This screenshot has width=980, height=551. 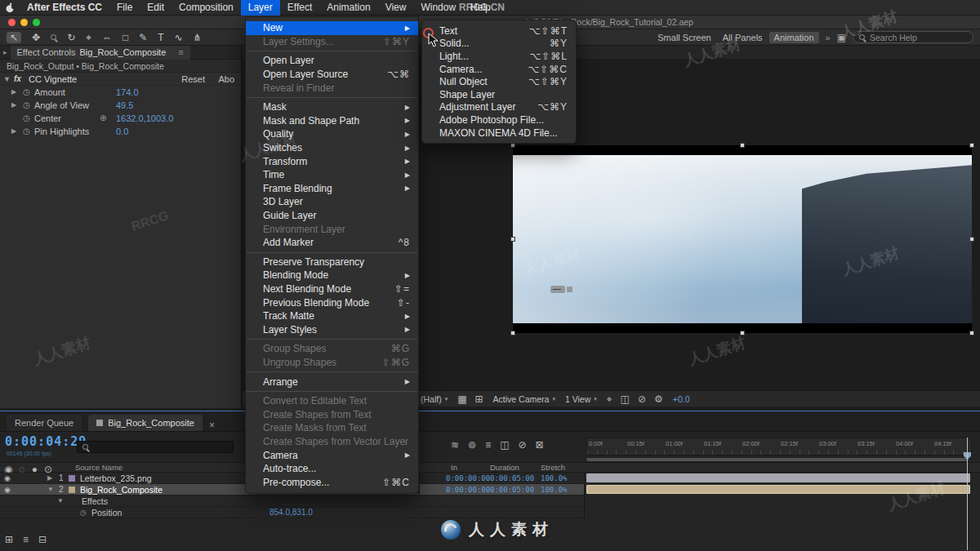 What do you see at coordinates (100, 52) in the screenshot?
I see `tab-effect-controls: Effect Controls Big_Rock_Composite ≡` at bounding box center [100, 52].